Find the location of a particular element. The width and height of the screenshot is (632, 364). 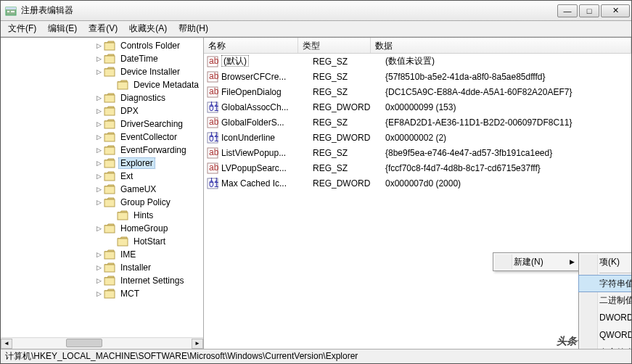

value-row: abListViewPopup...REG_SZ{8be9f5ea-e746-4… is located at coordinates (418, 152).